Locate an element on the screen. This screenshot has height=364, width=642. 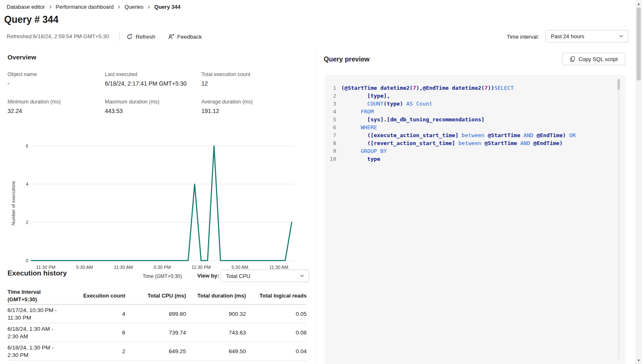
line-number: 10 is located at coordinates (330, 159).